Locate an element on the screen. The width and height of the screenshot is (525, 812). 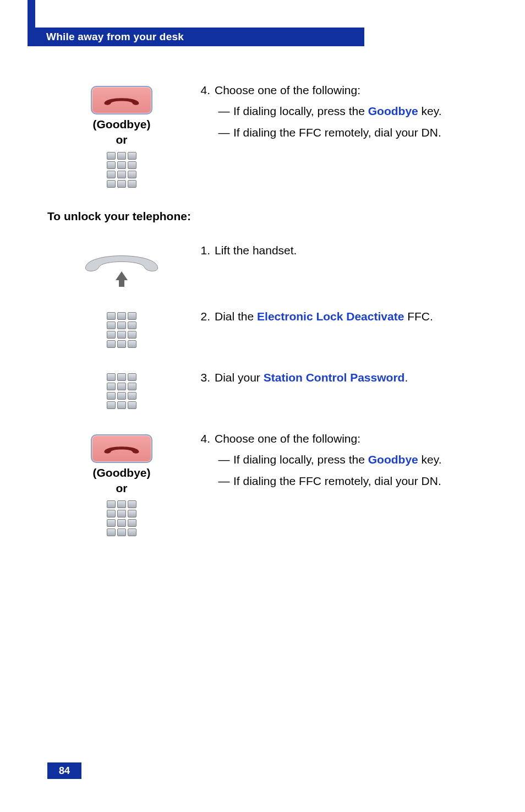
step-2-suffix: FFC. is located at coordinates (418, 316).